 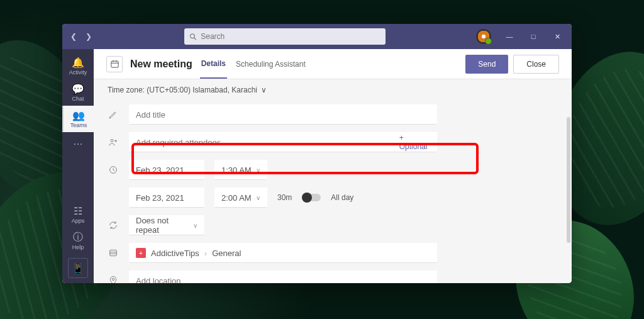 I want to click on sidebar-item-help: ⓘ Help, so click(x=78, y=241).